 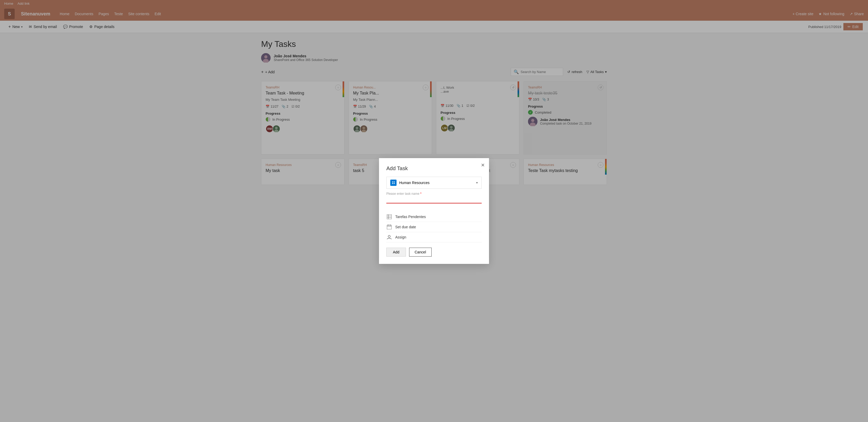 I want to click on dropdown-icon, so click(x=394, y=183).